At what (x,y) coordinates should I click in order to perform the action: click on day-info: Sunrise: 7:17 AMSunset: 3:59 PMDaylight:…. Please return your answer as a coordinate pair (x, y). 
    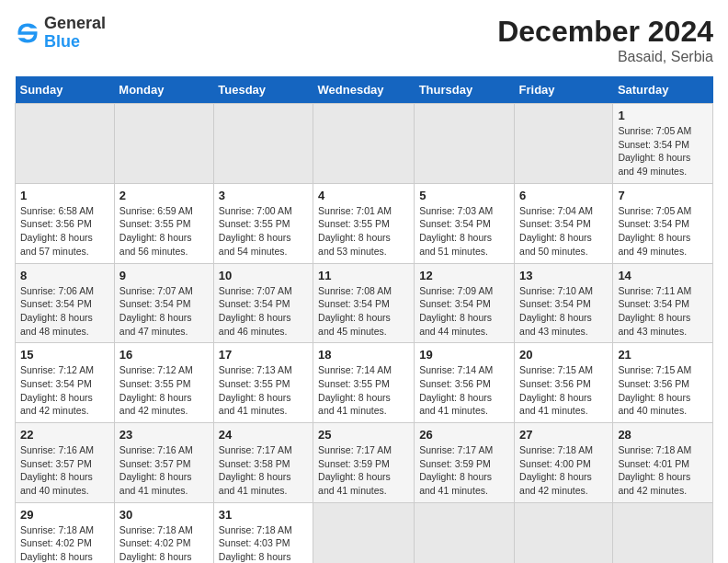
    Looking at the image, I should click on (364, 471).